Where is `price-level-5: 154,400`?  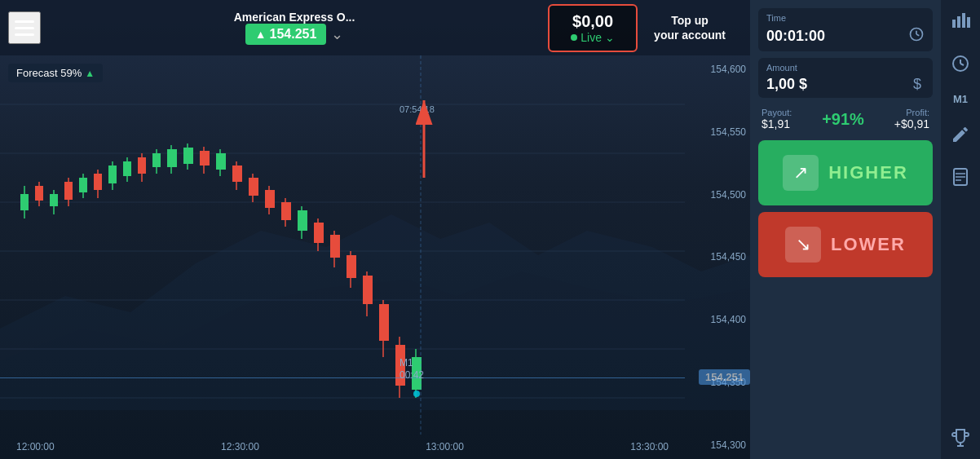 price-level-5: 154,400 is located at coordinates (717, 320).